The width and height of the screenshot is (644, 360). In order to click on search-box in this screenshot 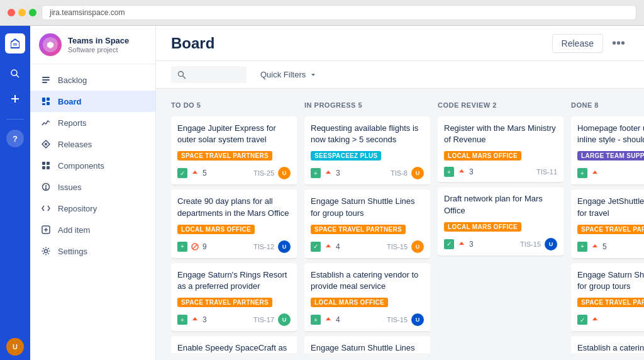, I will do `click(209, 74)`.